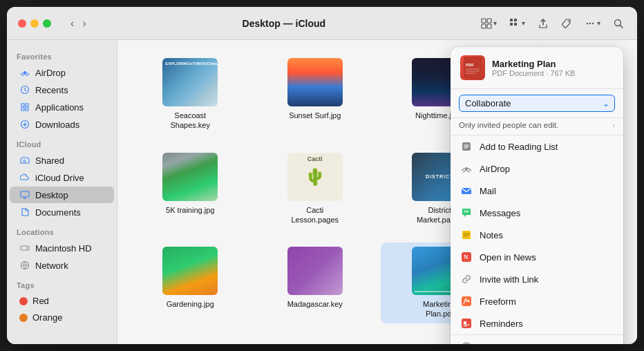 This screenshot has height=351, width=644. I want to click on forward-button: ›, so click(84, 23).